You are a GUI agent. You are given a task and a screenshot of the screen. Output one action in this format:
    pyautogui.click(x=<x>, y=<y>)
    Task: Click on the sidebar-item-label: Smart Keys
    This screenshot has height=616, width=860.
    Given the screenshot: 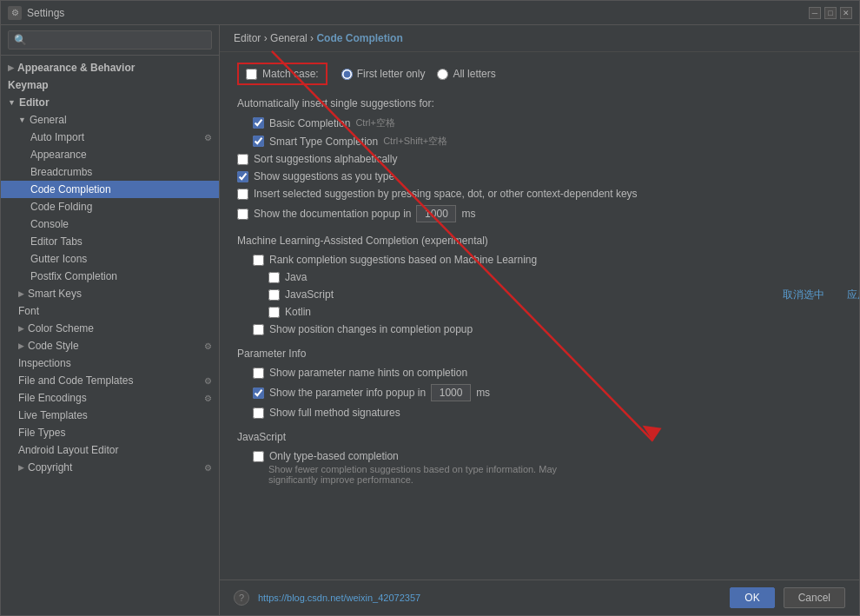 What is the action you would take?
    pyautogui.click(x=55, y=294)
    